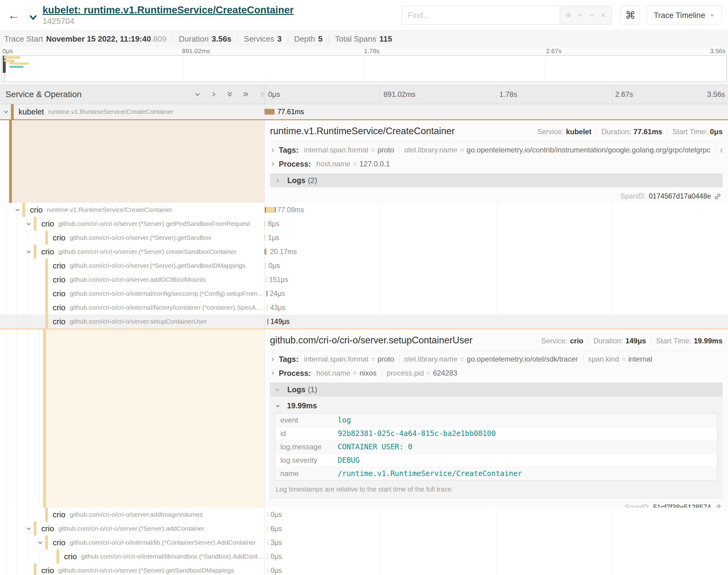 This screenshot has height=575, width=728. I want to click on log-timestamps-note: Log timestamps are relative to the start…, so click(496, 489).